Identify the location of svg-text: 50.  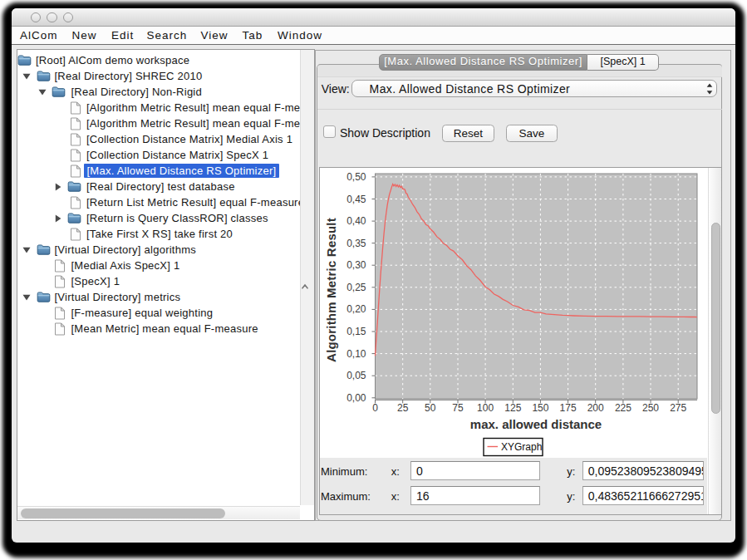
(430, 408).